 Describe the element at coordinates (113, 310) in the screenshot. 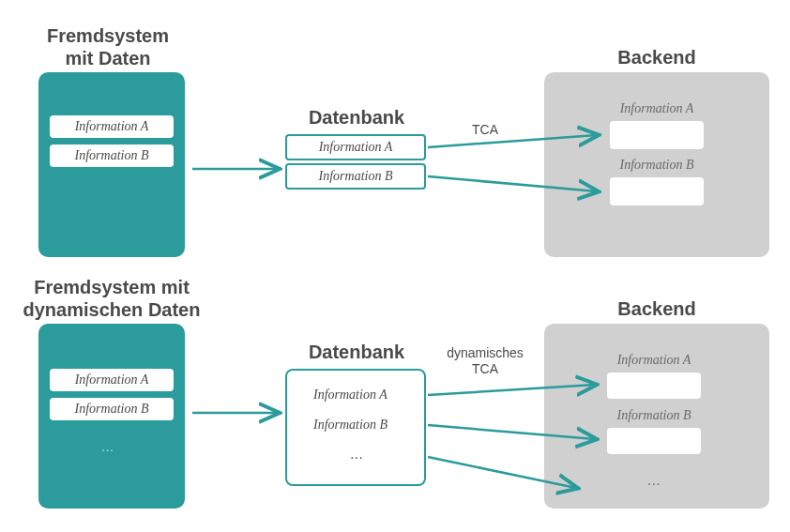

I see `title-line2: dynamischen Daten` at that location.